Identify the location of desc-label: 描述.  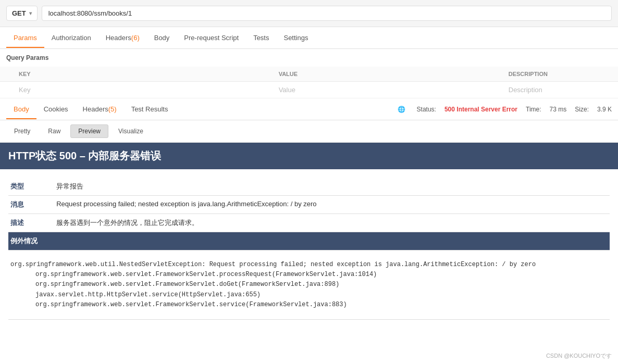
(31, 223).